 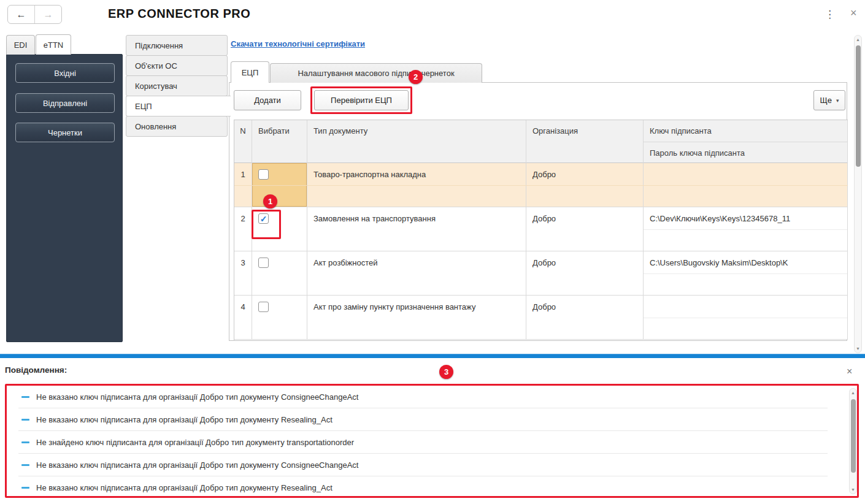 What do you see at coordinates (829, 15) in the screenshot?
I see `kebab-menu-icon: ⋮` at bounding box center [829, 15].